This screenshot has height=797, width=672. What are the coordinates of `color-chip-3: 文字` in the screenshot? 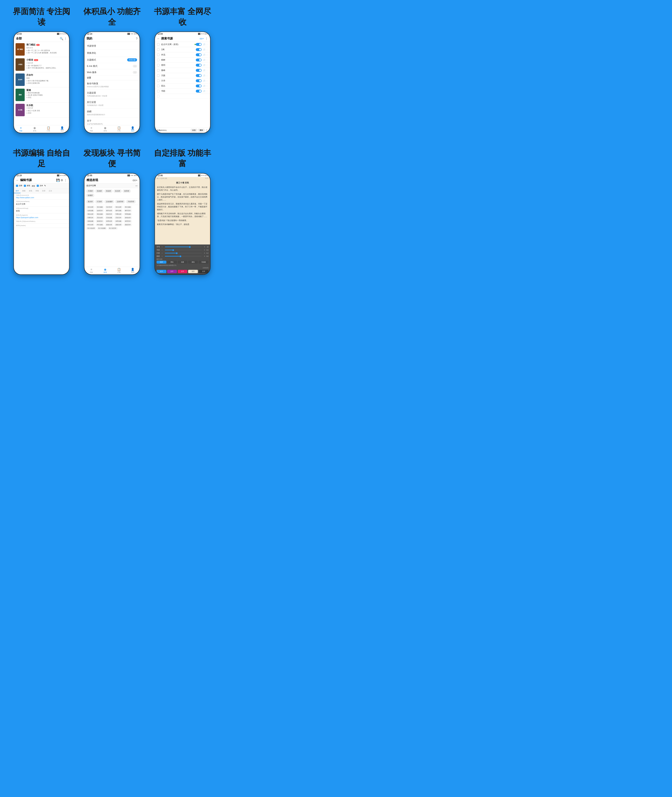 It's located at (183, 271).